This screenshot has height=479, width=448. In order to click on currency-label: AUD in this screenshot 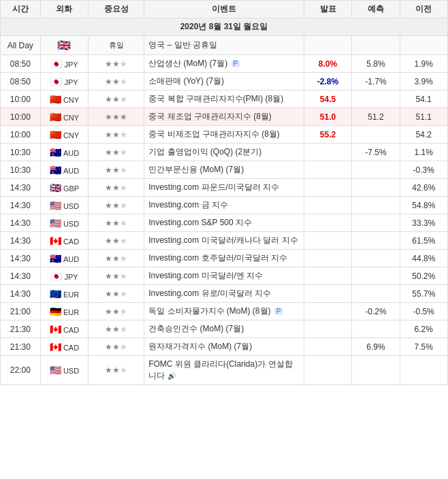, I will do `click(71, 259)`.